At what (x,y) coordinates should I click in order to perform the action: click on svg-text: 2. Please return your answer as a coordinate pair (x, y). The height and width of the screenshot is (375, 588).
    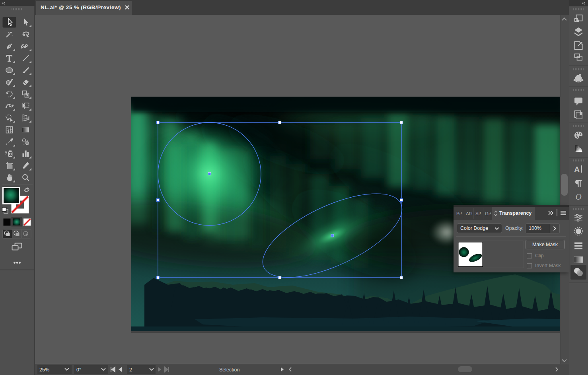
    Looking at the image, I should click on (130, 370).